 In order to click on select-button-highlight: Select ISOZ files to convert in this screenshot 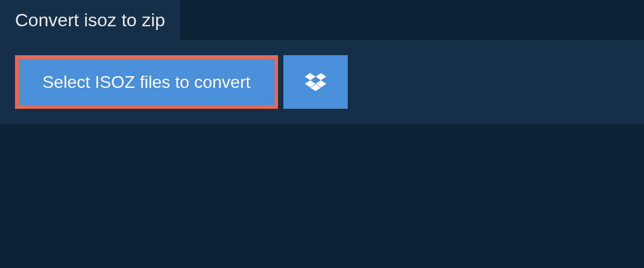, I will do `click(147, 82)`.